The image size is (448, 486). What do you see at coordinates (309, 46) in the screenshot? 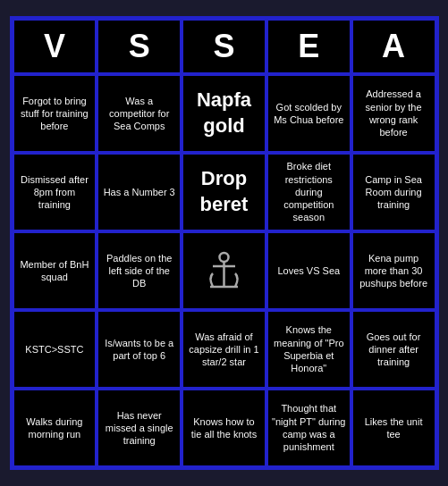
I see `header-letter-E: E` at bounding box center [309, 46].